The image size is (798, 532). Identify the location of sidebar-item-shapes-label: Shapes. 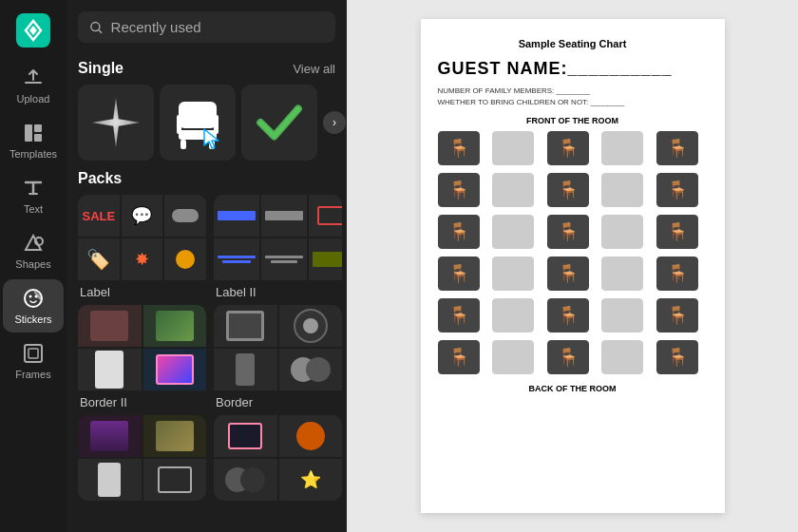
(32, 264).